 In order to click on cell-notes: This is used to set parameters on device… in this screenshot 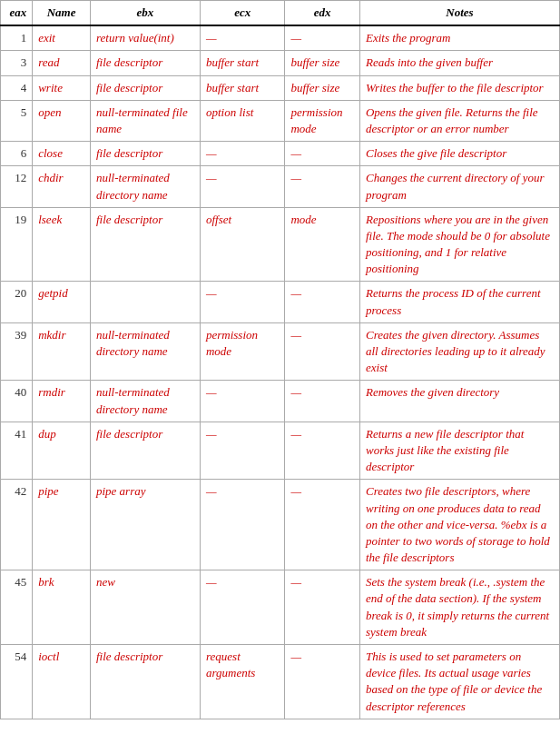, I will do `click(459, 682)`.